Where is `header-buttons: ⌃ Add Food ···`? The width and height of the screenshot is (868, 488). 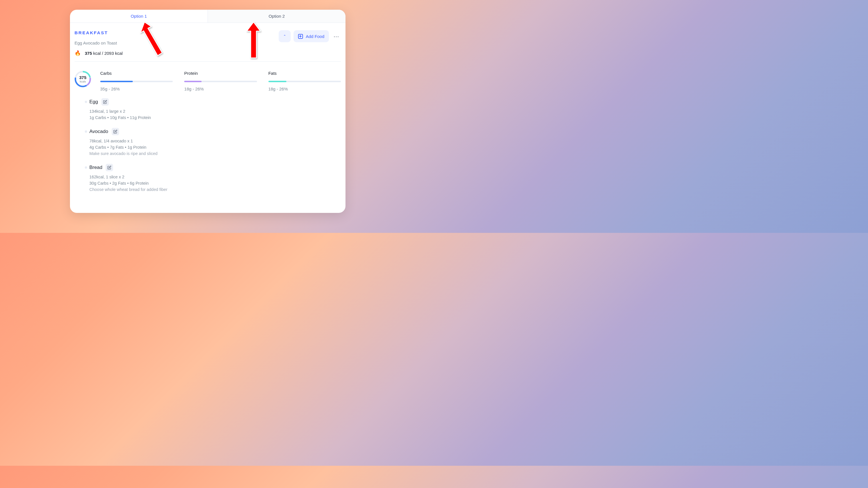 header-buttons: ⌃ Add Food ··· is located at coordinates (310, 36).